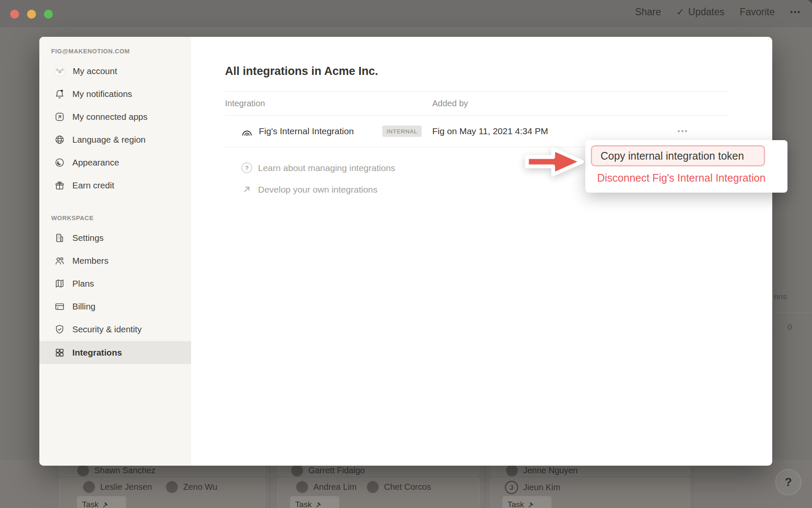 This screenshot has height=508, width=812. What do you see at coordinates (60, 117) in the screenshot?
I see `arrow-up-right-square-icon` at bounding box center [60, 117].